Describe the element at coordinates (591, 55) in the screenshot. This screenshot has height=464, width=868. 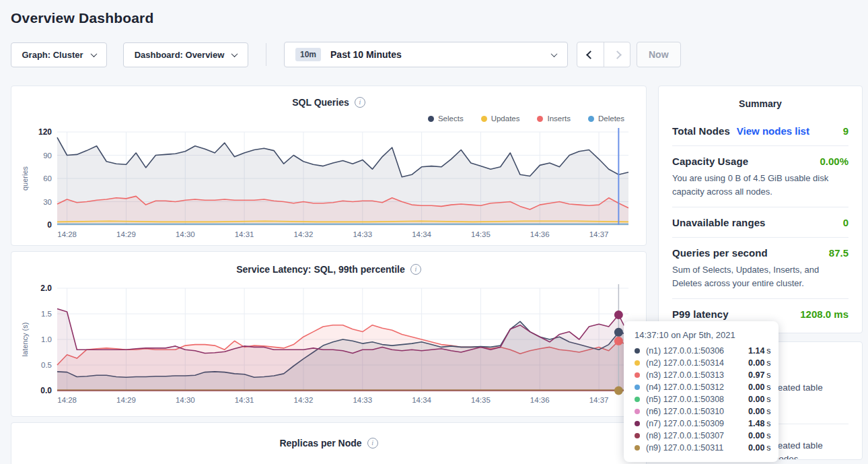
I see `chevron-left-icon` at that location.